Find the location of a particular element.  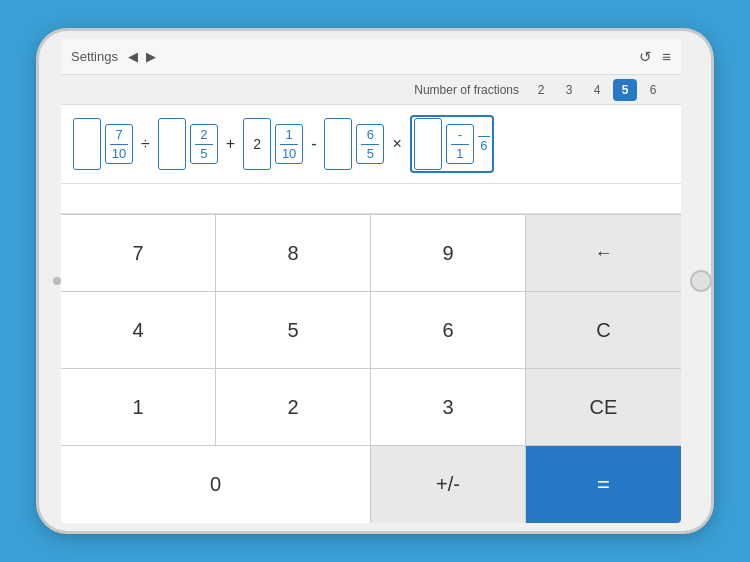

key-1: 1 is located at coordinates (138, 408).